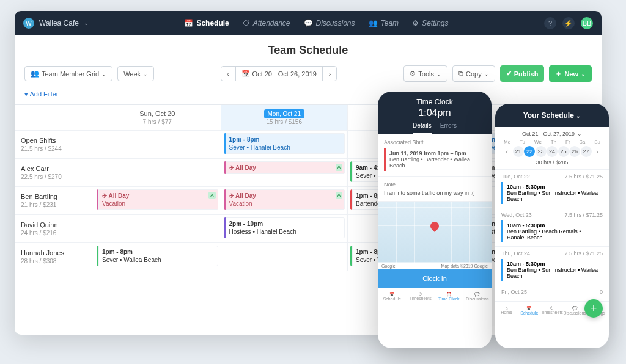 This screenshot has height=364, width=626. I want to click on brand-badge: W, so click(29, 23).